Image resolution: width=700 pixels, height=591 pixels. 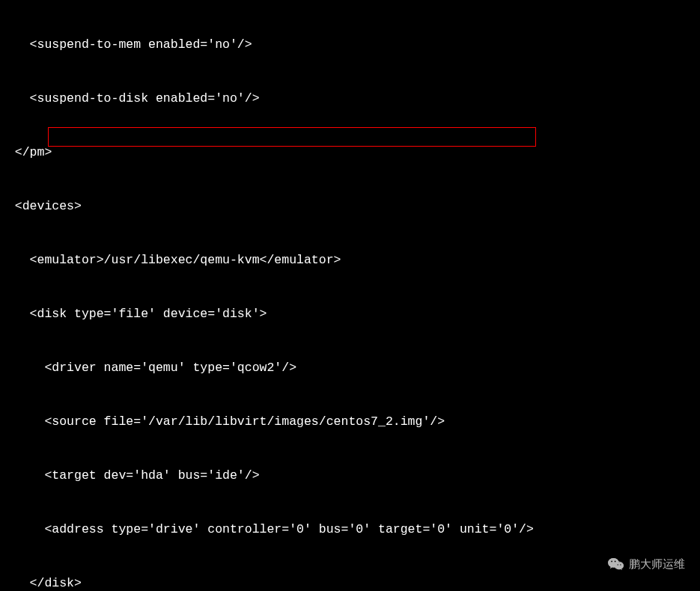 I want to click on code-line: <driver name='qemu' type='qcow2'/>, so click(x=350, y=368).